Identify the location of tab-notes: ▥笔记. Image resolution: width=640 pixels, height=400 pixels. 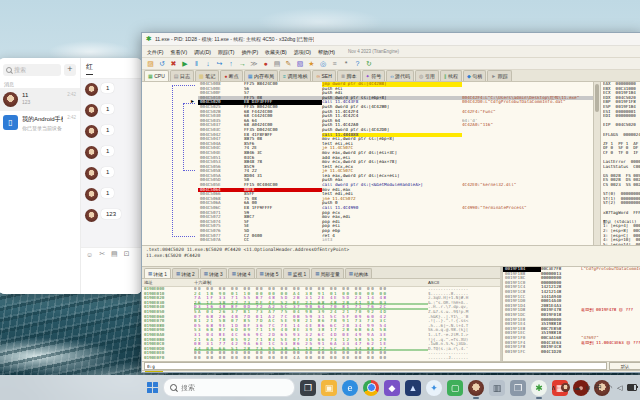
(207, 76).